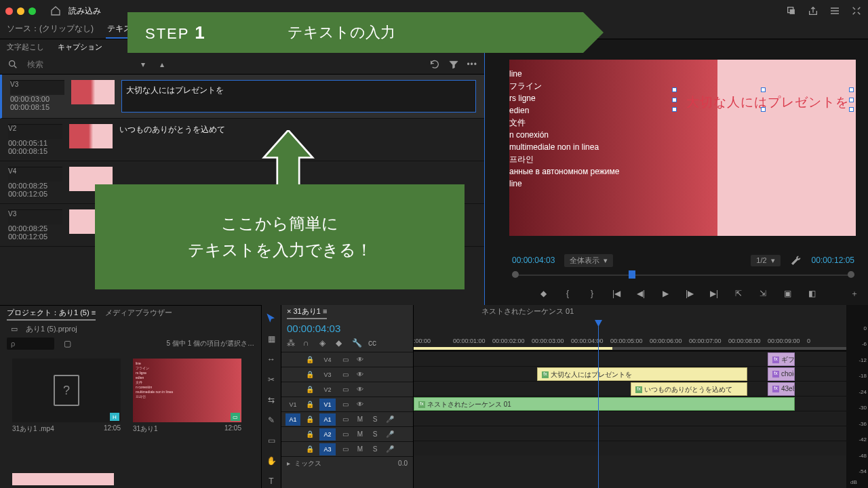  What do you see at coordinates (543, 293) in the screenshot?
I see `marker-icon: ◆` at bounding box center [543, 293].